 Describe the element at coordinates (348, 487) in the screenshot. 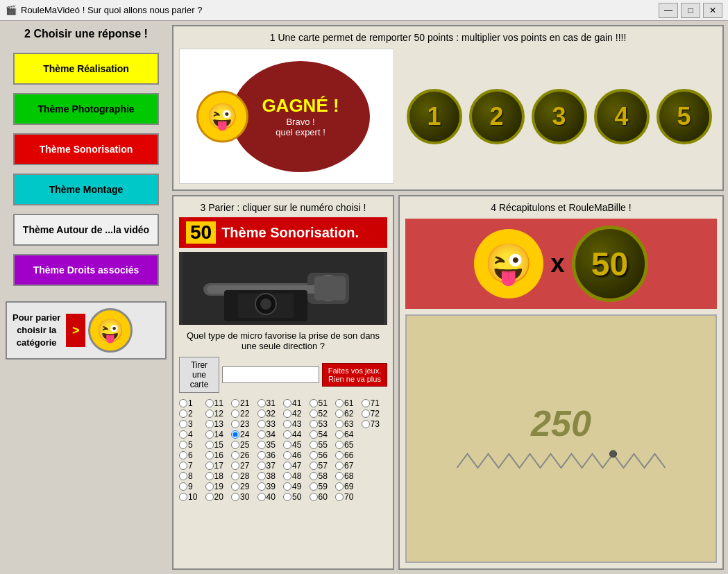

I see `grid-cell: 69` at that location.